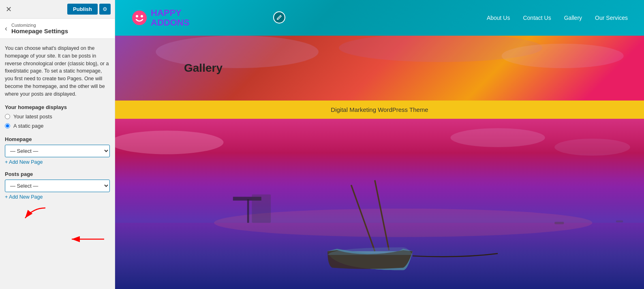  Describe the element at coordinates (58, 186) in the screenshot. I see `posts-page-field-group: Posts page — Select — + Add New Page` at that location.